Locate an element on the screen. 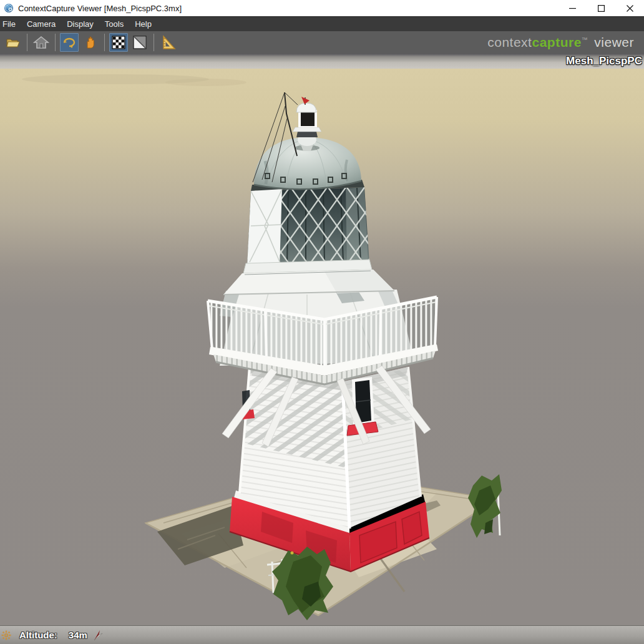  window-title: ContextCapture Viewer [Mesh_PicspPC.3mx] is located at coordinates (100, 9).